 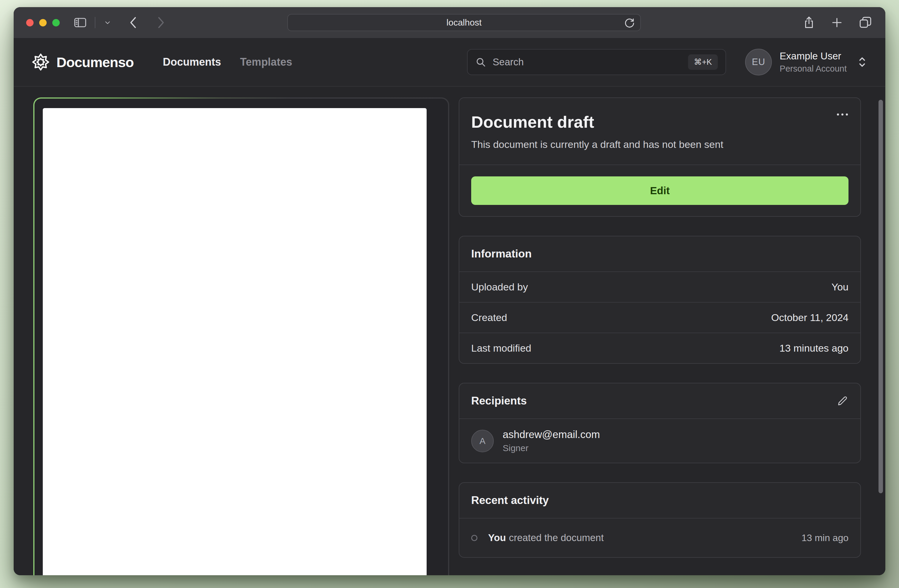 What do you see at coordinates (508, 62) in the screenshot?
I see `search-placeholder: Search` at bounding box center [508, 62].